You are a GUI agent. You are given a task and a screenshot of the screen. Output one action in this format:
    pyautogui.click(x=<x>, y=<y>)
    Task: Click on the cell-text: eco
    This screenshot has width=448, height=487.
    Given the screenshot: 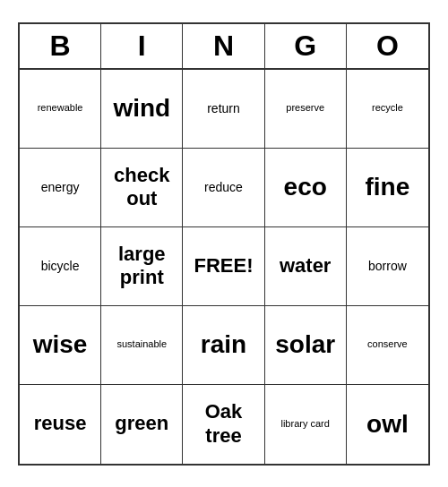 What is the action you would take?
    pyautogui.click(x=306, y=187)
    